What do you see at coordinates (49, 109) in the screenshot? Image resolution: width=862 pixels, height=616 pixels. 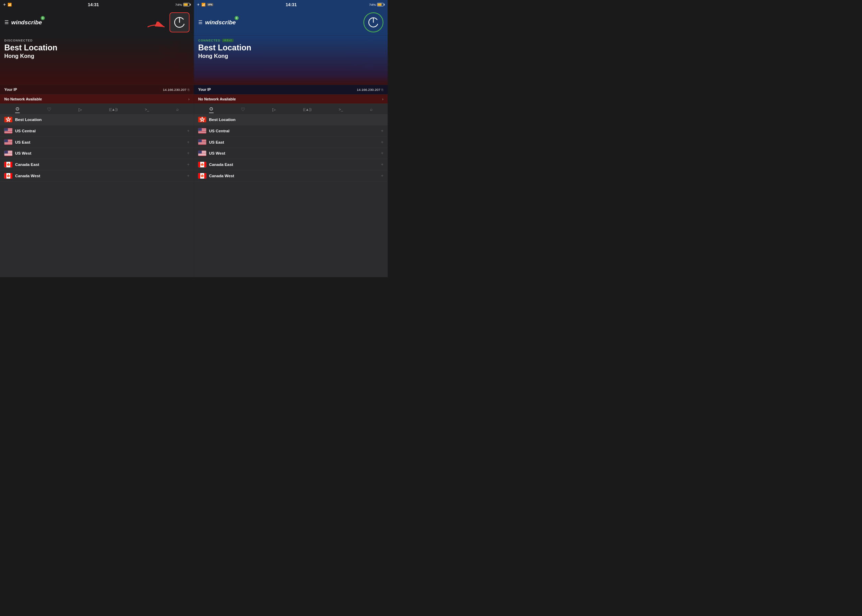 I see `tab-favorites: ♡` at bounding box center [49, 109].